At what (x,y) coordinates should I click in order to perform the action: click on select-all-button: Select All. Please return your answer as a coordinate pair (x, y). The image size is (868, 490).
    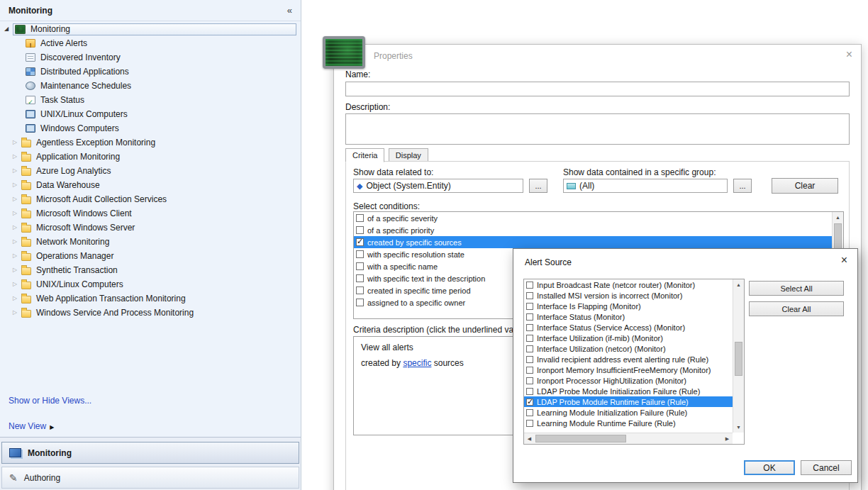
    Looking at the image, I should click on (796, 288).